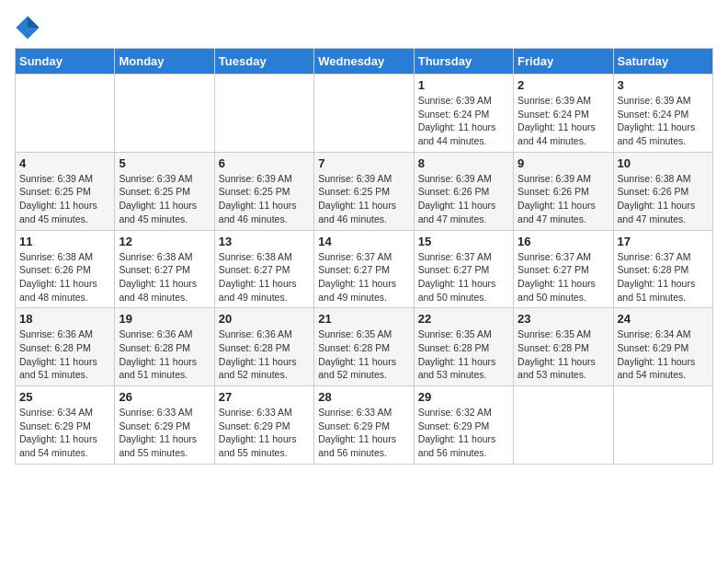  What do you see at coordinates (265, 164) in the screenshot?
I see `day-number: 6` at bounding box center [265, 164].